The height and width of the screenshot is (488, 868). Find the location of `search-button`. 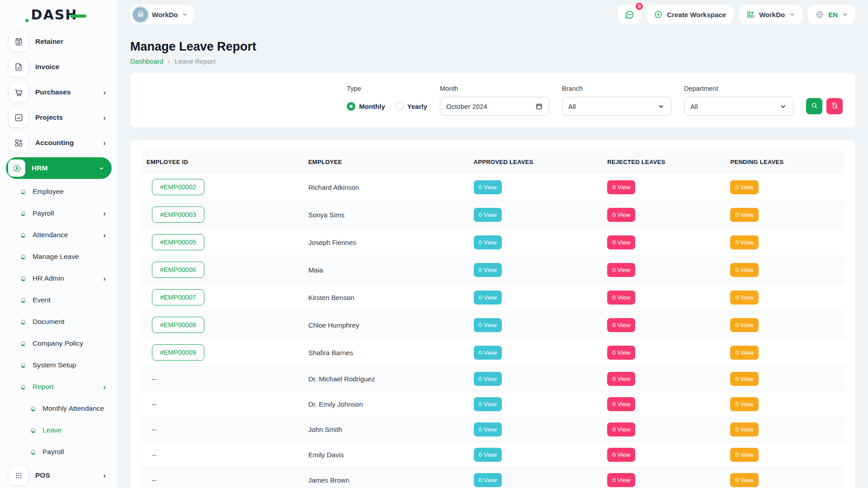

search-button is located at coordinates (814, 106).